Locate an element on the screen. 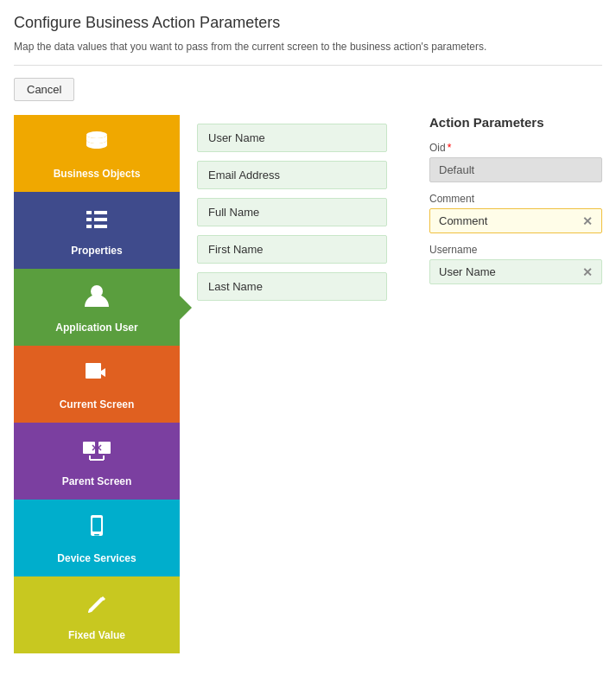 The height and width of the screenshot is (675, 616). right-panel: Action Parameters Oid* Default Comment C… is located at coordinates (511, 205).